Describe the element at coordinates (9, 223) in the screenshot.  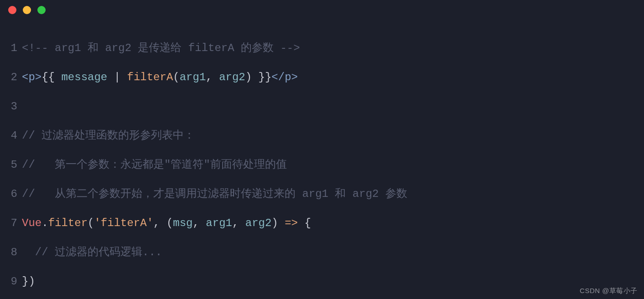
I see `line-number: 7` at that location.